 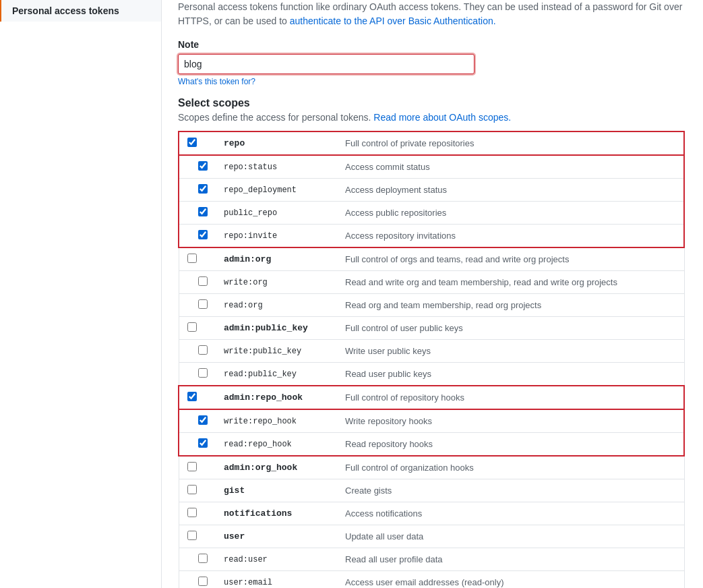 I want to click on scope-name-read_org: read:org, so click(x=276, y=305).